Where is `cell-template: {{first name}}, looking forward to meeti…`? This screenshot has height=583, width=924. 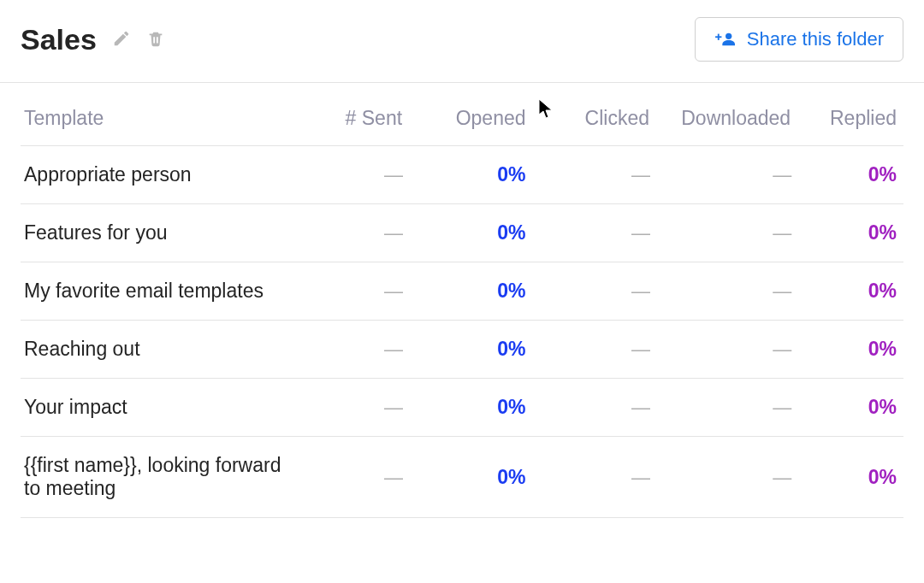
cell-template: {{first name}}, looking forward to meeti… is located at coordinates (162, 477).